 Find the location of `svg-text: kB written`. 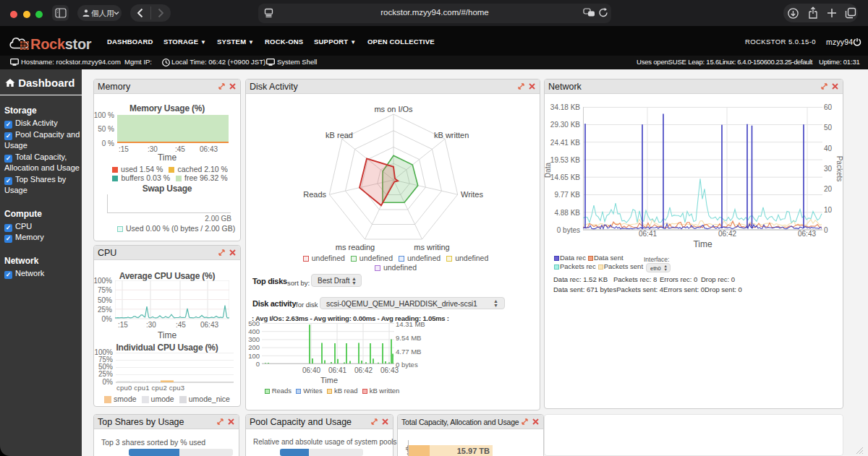

svg-text: kB written is located at coordinates (451, 135).